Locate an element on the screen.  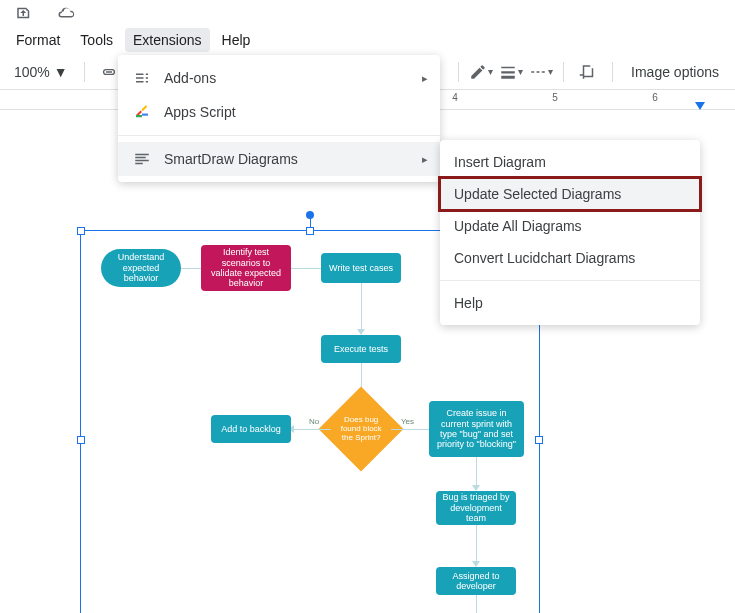
image-options-button: Image options is located at coordinates (675, 72).